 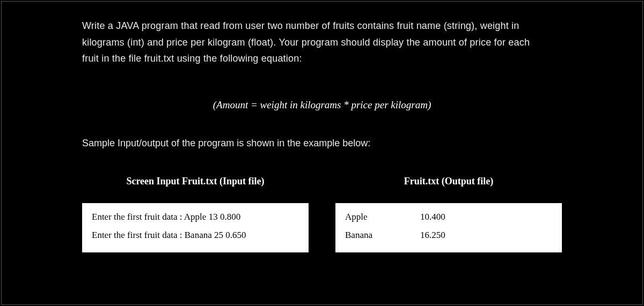 I want to click on problem-line-3: fruit in the file fruit.txt using the fo…, so click(x=192, y=58).